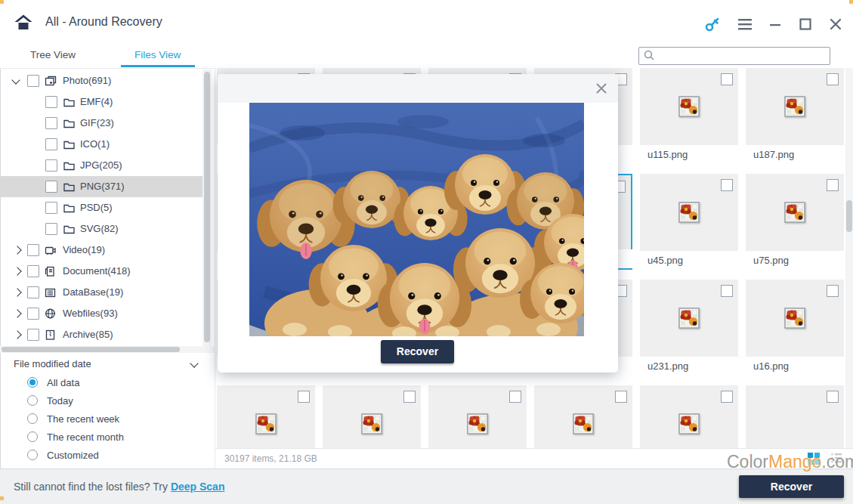 Image resolution: width=853 pixels, height=504 pixels. I want to click on radio-option-recent-week: The recent week, so click(106, 419).